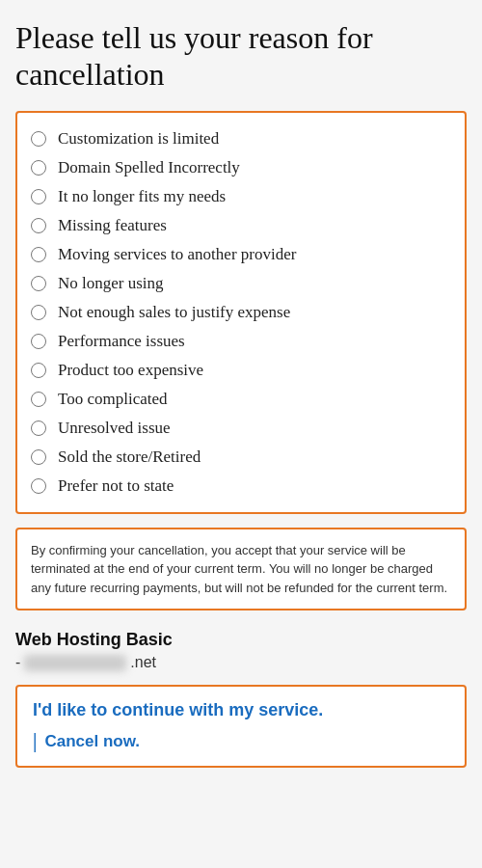 The width and height of the screenshot is (482, 868). I want to click on radio-r5, so click(39, 255).